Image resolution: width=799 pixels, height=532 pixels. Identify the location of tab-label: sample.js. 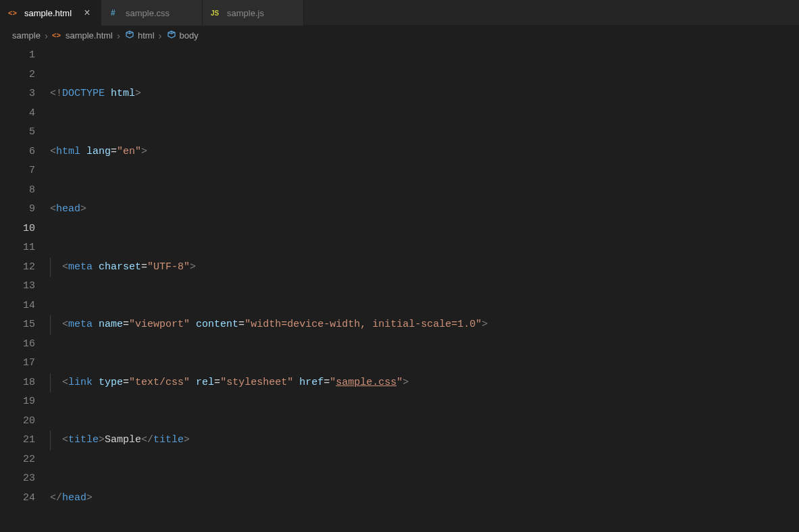
(261, 14).